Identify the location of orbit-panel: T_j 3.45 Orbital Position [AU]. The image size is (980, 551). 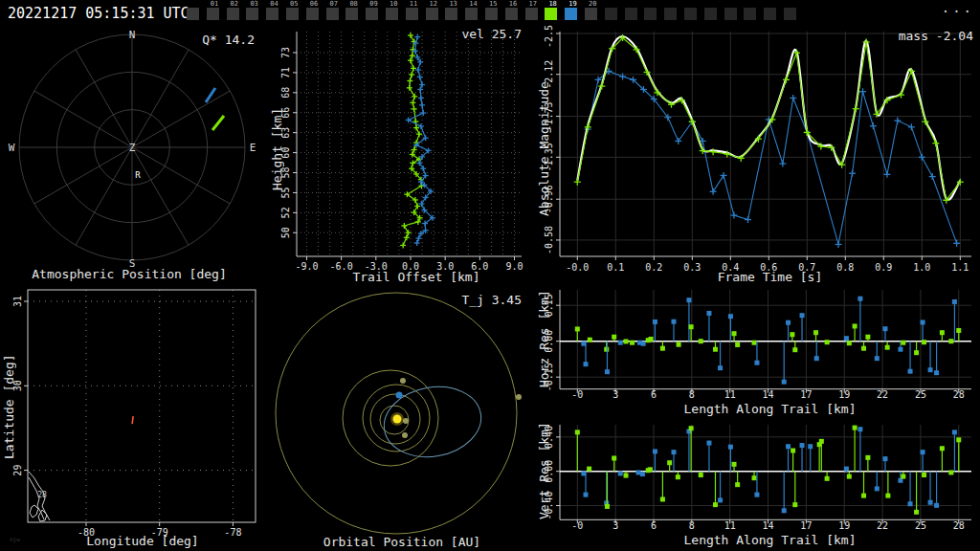
(402, 419).